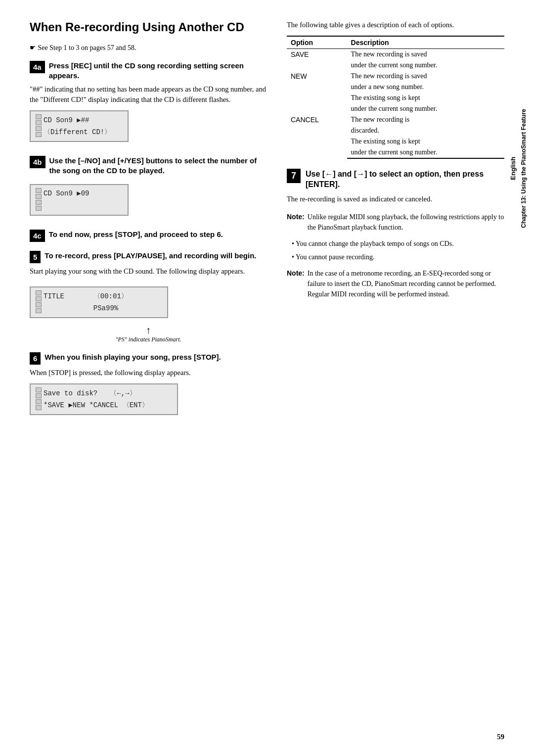 The height and width of the screenshot is (756, 534). I want to click on step-7-body: The re-recording is saved as indicated o…, so click(396, 199).